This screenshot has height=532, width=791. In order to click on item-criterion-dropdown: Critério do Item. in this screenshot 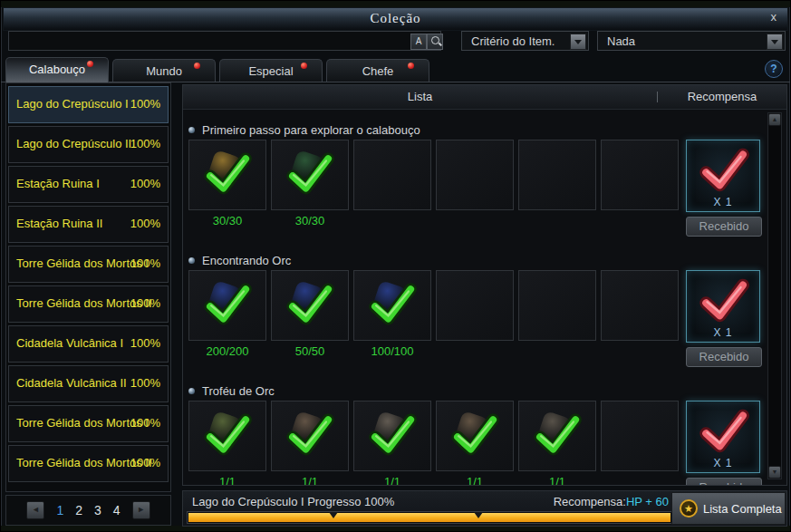, I will do `click(526, 41)`.